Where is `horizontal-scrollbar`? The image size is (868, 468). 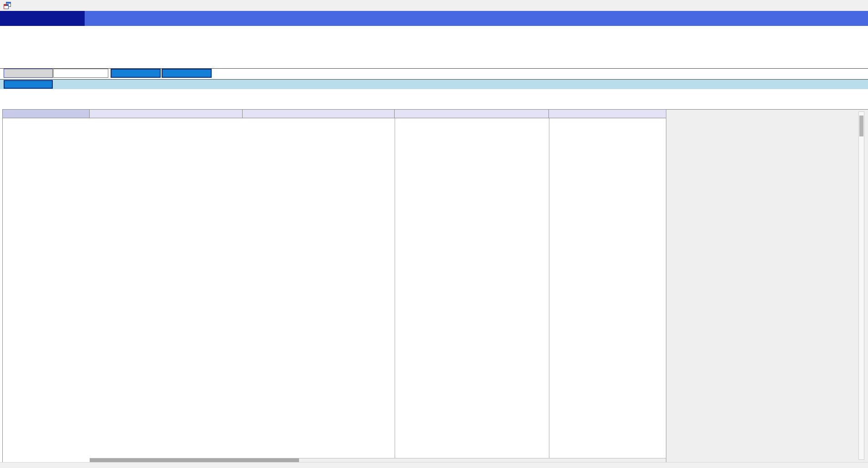
horizontal-scrollbar is located at coordinates (378, 460).